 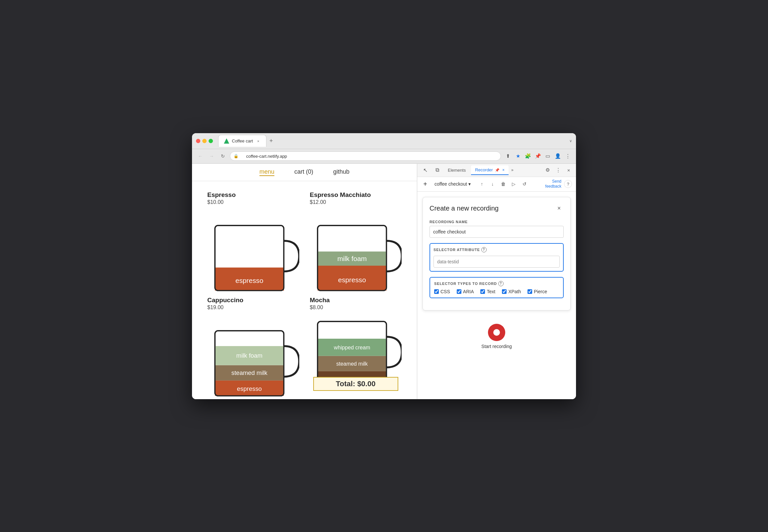 I want to click on traffic-lights, so click(x=205, y=141).